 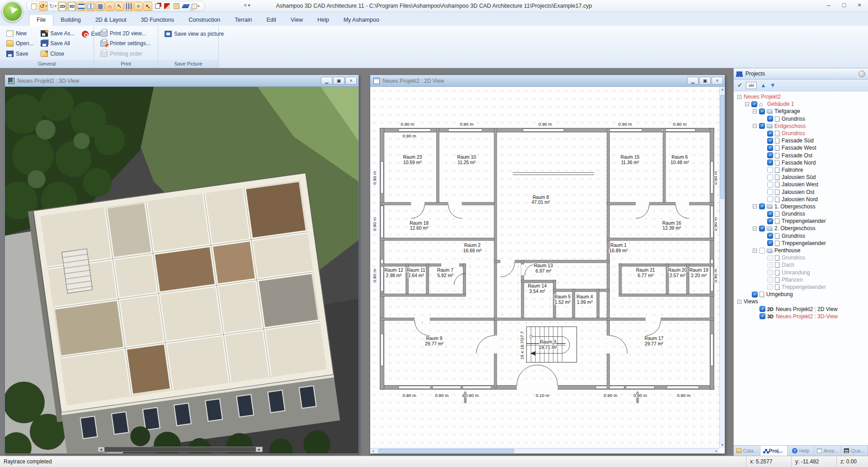 I want to click on tree-item-fassade-süd: Fassade Süd, so click(x=801, y=141).